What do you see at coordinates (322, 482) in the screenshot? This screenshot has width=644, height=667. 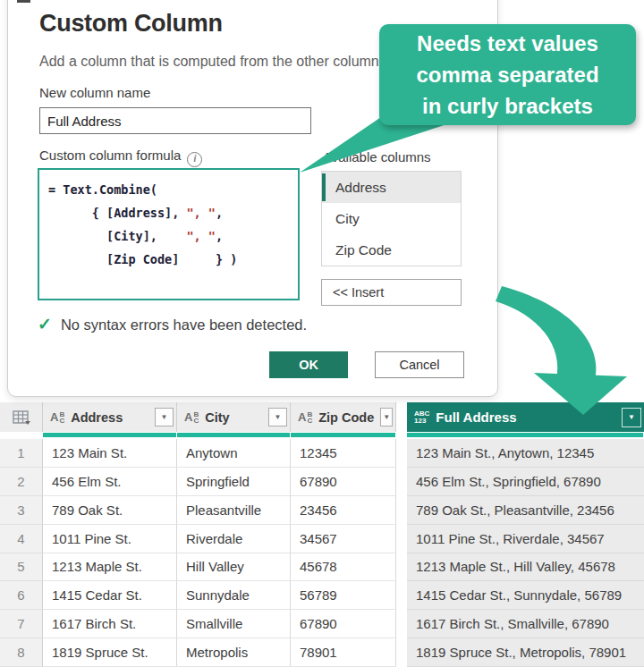 I see `table-row: 2 456 Elm St. Springfield 67890 456 Elm …` at bounding box center [322, 482].